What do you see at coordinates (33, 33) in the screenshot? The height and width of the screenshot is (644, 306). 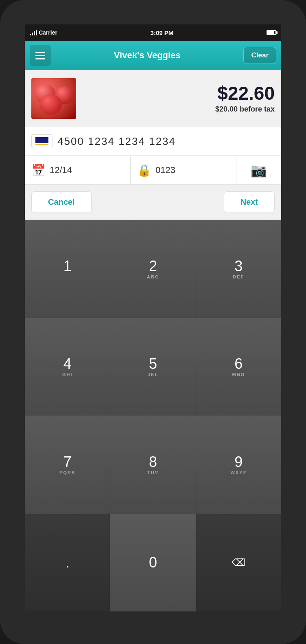 I see `signal-bars-icon` at bounding box center [33, 33].